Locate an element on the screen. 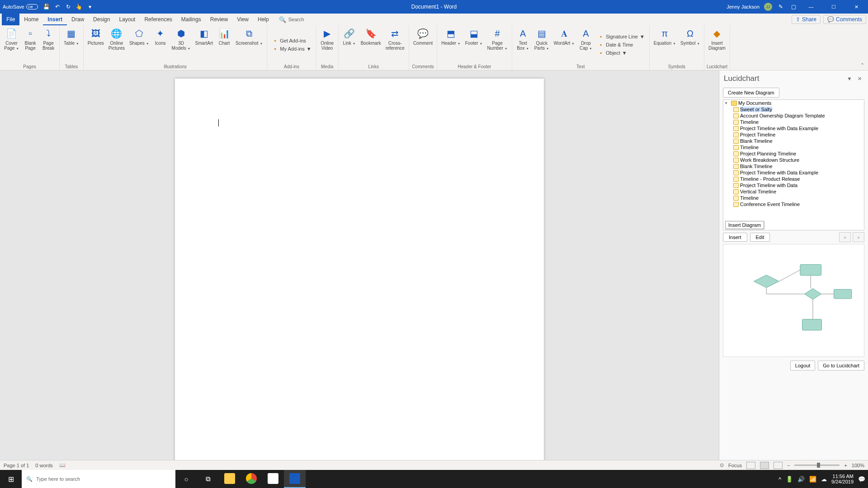  ribbon-display-icon: ▢ is located at coordinates (793, 7).